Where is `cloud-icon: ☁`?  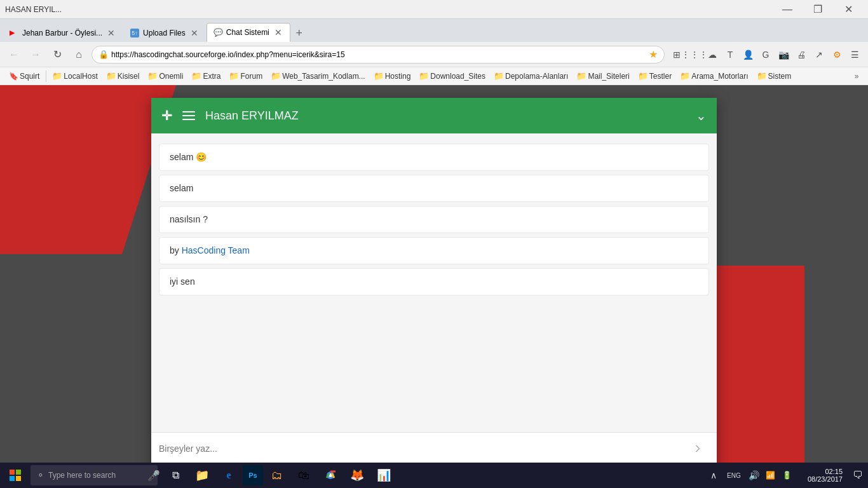 cloud-icon: ☁ is located at coordinates (712, 55).